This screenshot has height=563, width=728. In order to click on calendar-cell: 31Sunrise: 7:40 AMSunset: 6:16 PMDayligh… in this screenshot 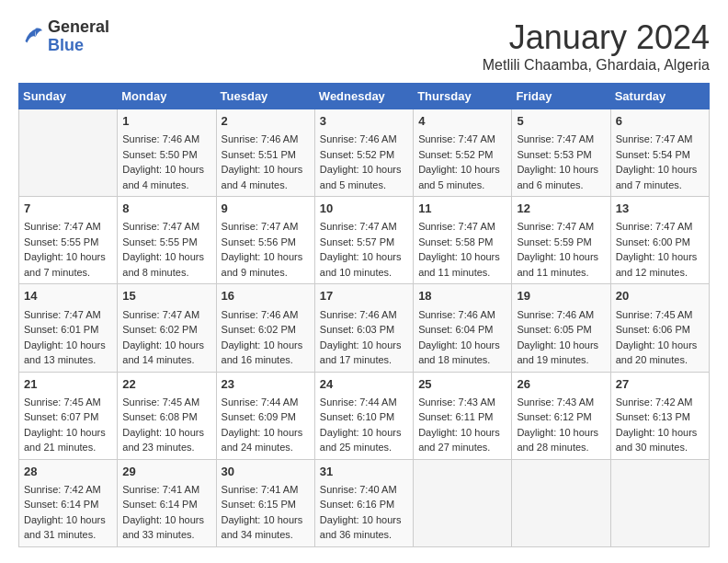, I will do `click(364, 502)`.